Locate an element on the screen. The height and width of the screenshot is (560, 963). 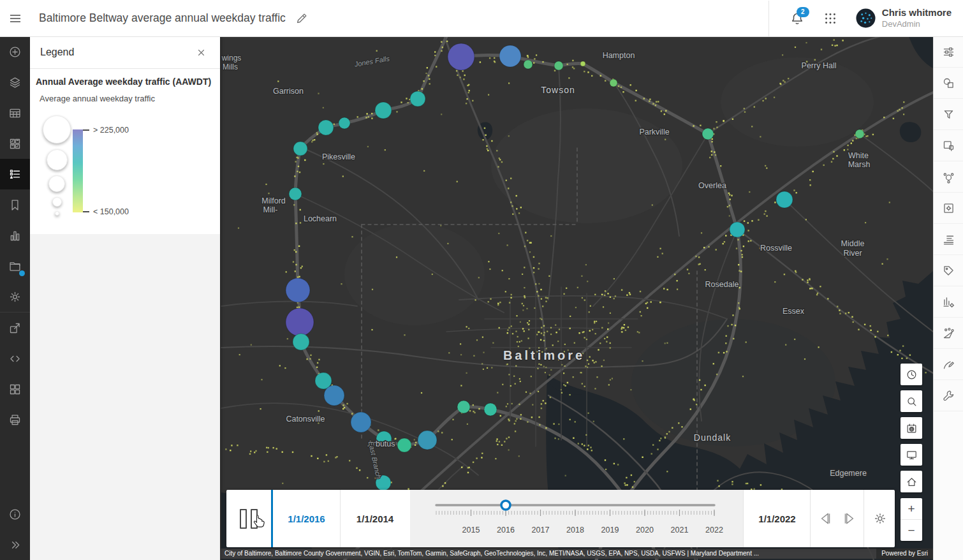
panel-item-edit is located at coordinates (948, 365).